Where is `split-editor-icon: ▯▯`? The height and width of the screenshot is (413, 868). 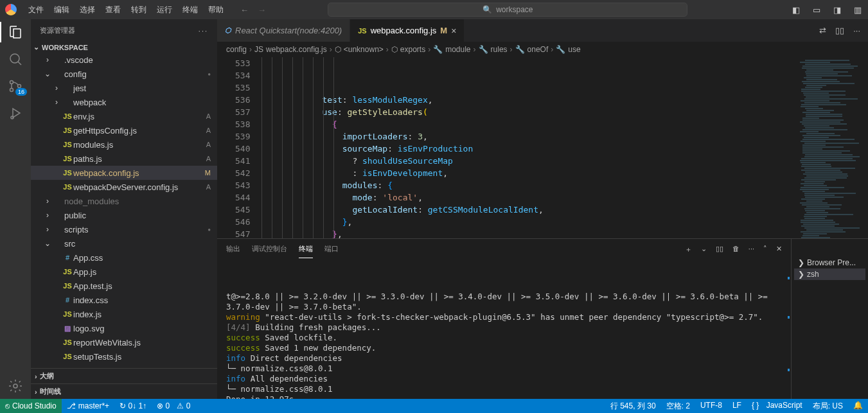
split-editor-icon: ▯▯ is located at coordinates (840, 31).